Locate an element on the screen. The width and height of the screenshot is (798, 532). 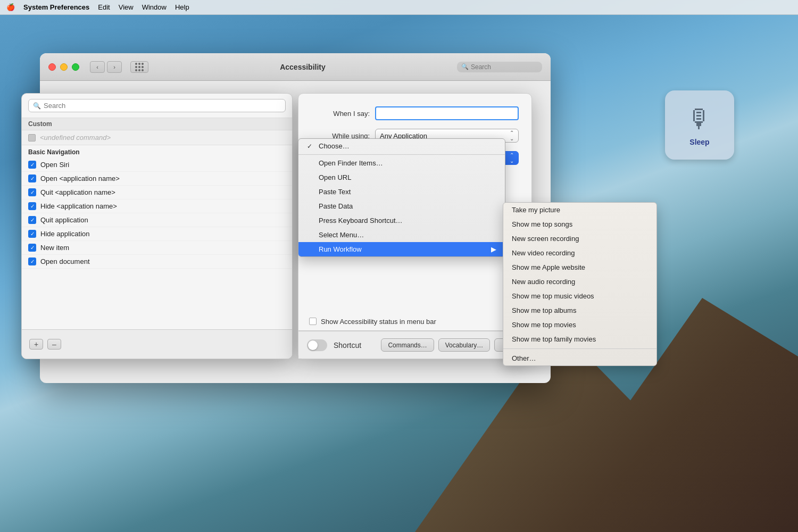
show-accessibility-checkbox is located at coordinates (313, 321).